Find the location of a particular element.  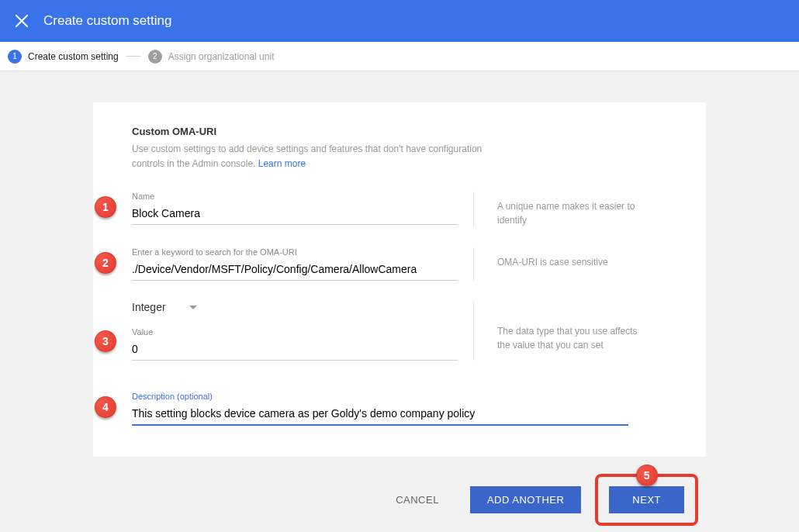

annotation-badge: 3 is located at coordinates (105, 341).